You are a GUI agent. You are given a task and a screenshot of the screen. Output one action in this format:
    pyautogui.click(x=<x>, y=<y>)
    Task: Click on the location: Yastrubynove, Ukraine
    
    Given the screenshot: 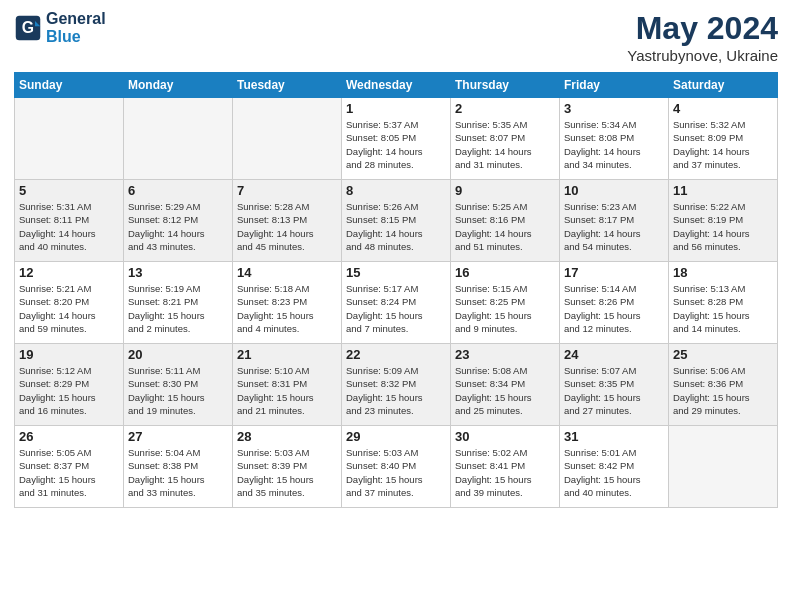 What is the action you would take?
    pyautogui.click(x=702, y=56)
    